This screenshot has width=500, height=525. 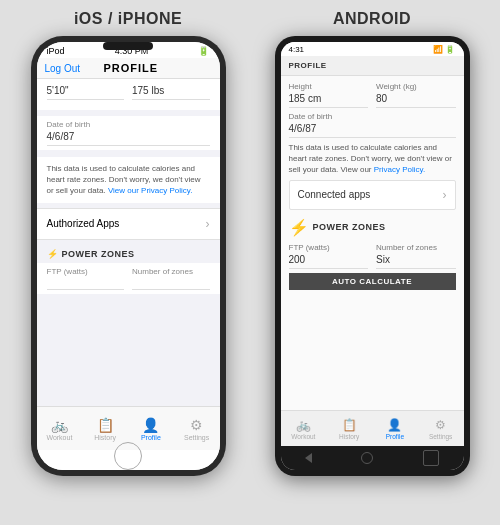 What do you see at coordinates (128, 138) in the screenshot?
I see `ios-dob-value: 4/6/87` at bounding box center [128, 138].